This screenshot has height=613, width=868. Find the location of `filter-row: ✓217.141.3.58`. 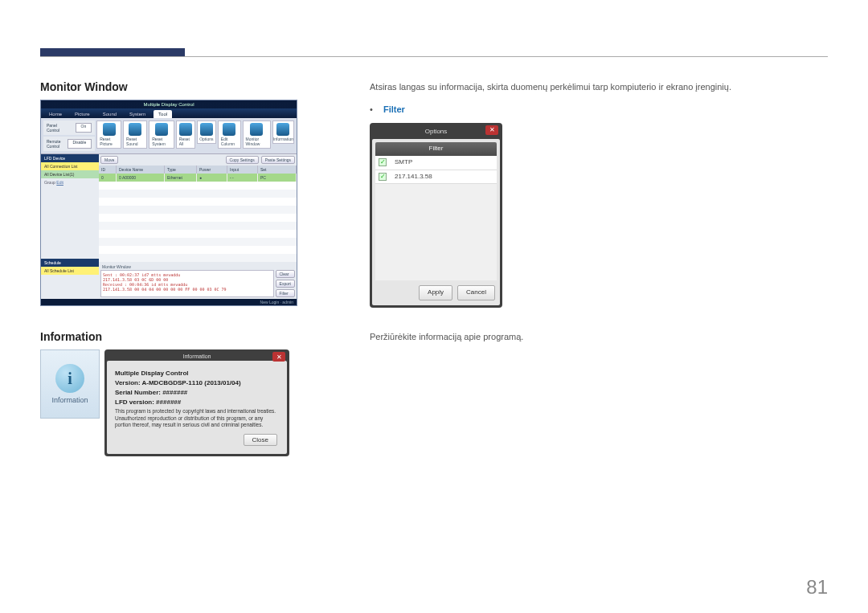

filter-row: ✓217.141.3.58 is located at coordinates (436, 178).